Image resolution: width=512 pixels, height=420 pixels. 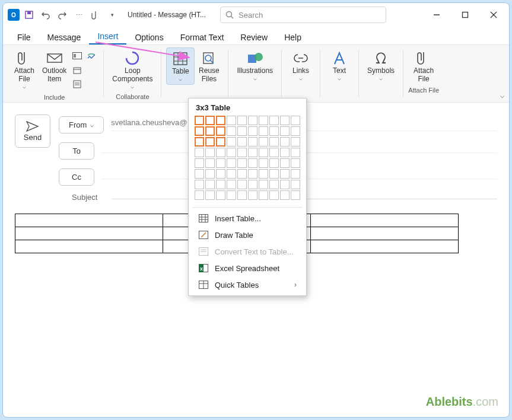 I want to click on outlook-item-button: Outlook Item, so click(x=55, y=66).